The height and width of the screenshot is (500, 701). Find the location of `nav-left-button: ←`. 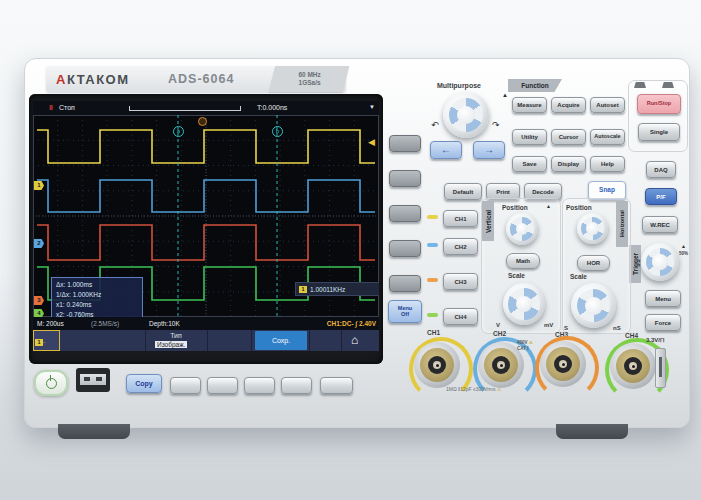

nav-left-button: ← is located at coordinates (446, 150).